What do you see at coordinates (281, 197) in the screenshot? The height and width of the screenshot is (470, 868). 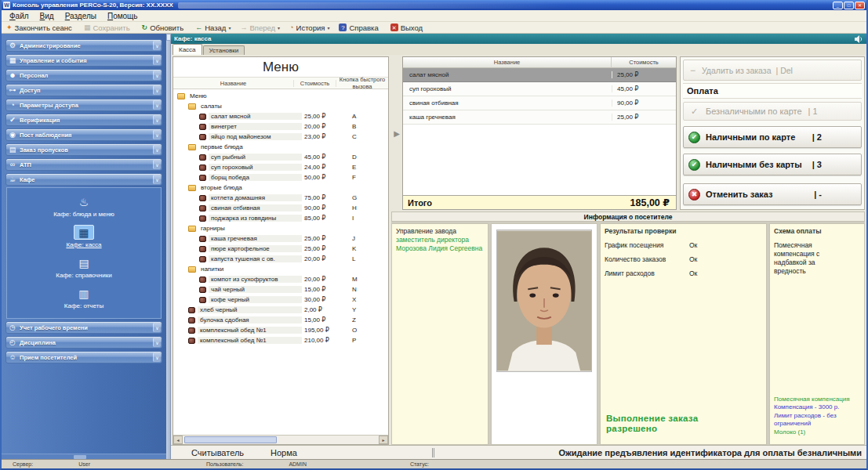 I see `tree-row: котлета домашняя 75,00 ₽ G` at bounding box center [281, 197].